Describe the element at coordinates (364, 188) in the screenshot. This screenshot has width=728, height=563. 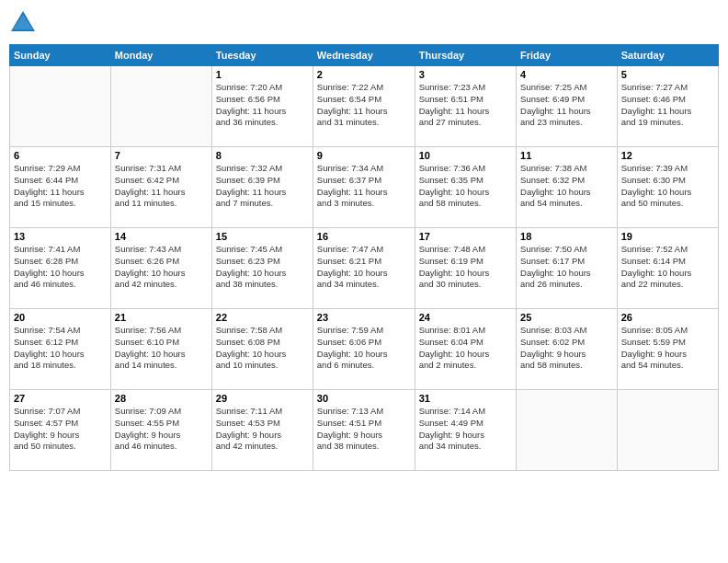
I see `calendar-week-row: 6Sunrise: 7:29 AM Sunset: 6:44 PM Daylig…` at that location.